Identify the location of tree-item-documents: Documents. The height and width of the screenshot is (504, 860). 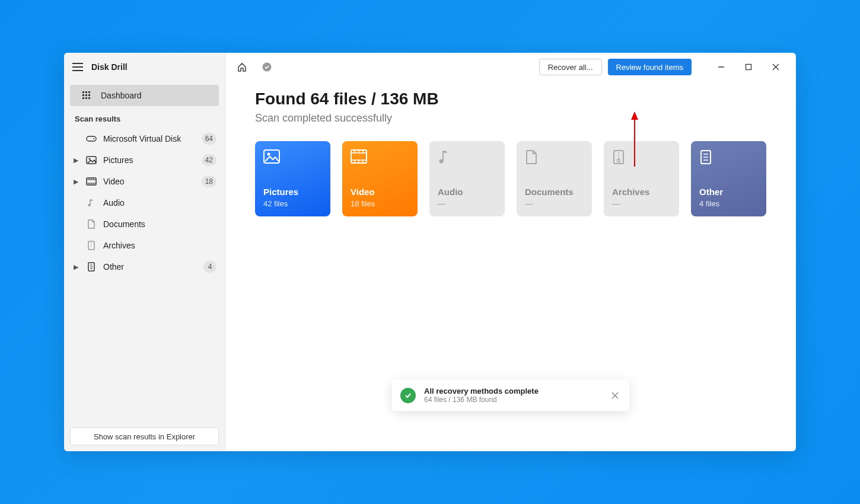
(145, 224).